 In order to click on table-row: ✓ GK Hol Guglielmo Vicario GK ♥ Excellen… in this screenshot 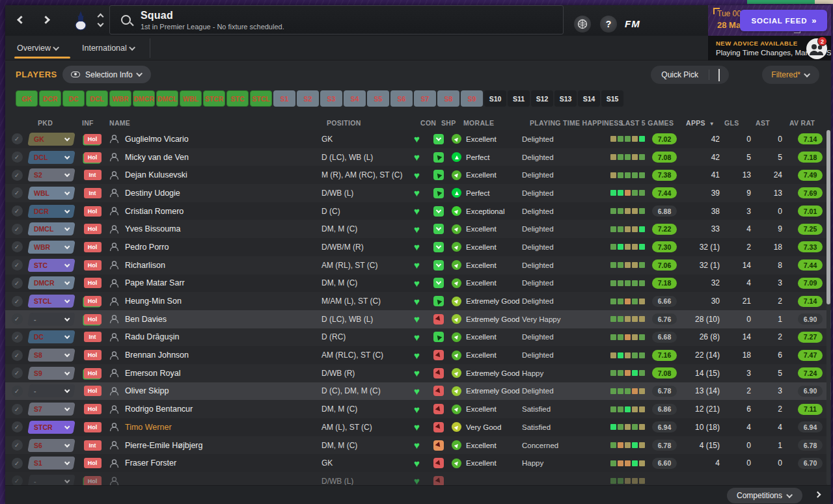, I will do `click(418, 139)`.